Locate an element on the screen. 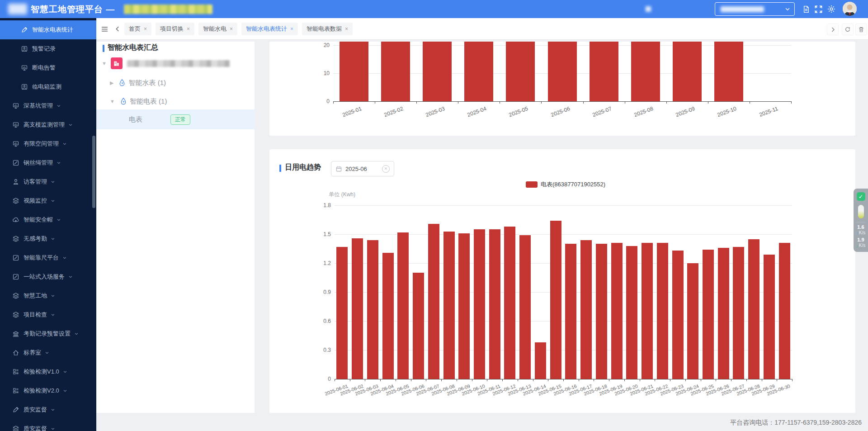 Image resolution: width=868 pixels, height=431 pixels. chart-legend: 电表(863877071902552) is located at coordinates (566, 185).